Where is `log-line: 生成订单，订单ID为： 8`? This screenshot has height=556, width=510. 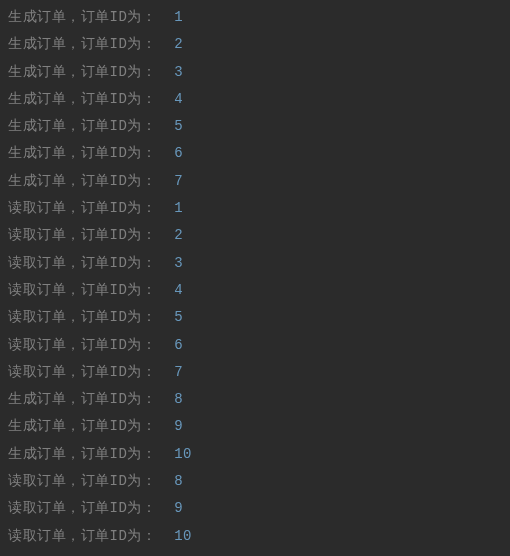
log-line: 生成订单，订单ID为： 8 is located at coordinates (255, 400).